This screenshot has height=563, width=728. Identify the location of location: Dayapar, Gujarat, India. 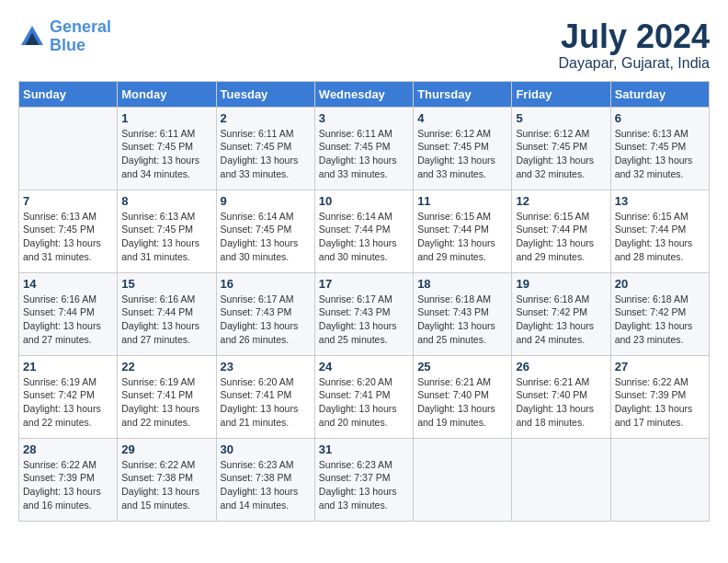
(634, 63).